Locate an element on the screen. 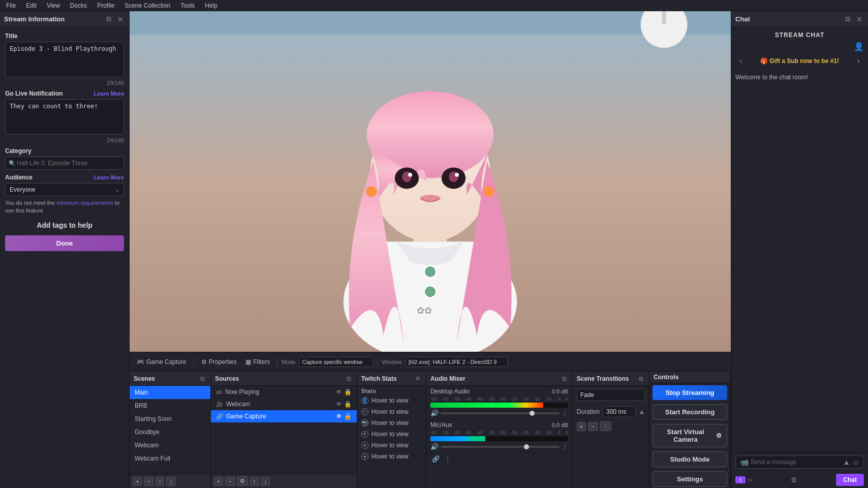  scenes-down-btn: ↓ is located at coordinates (171, 481).